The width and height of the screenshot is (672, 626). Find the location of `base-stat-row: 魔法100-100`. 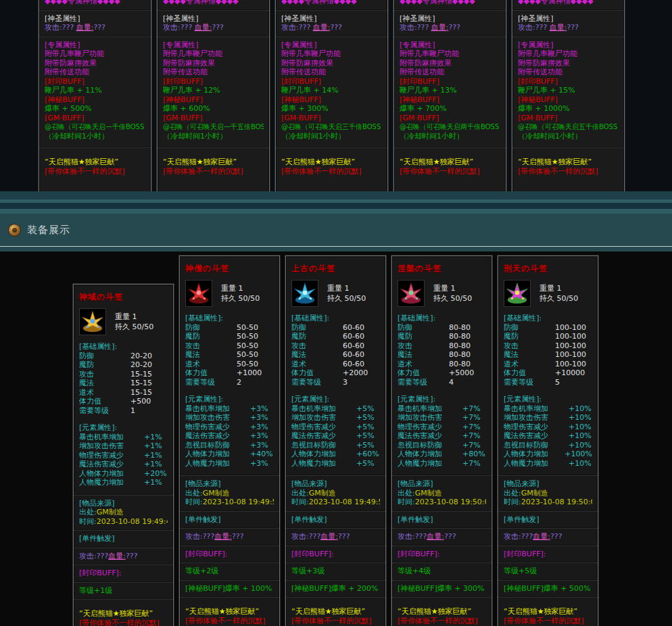

base-stat-row: 魔法100-100 is located at coordinates (548, 355).